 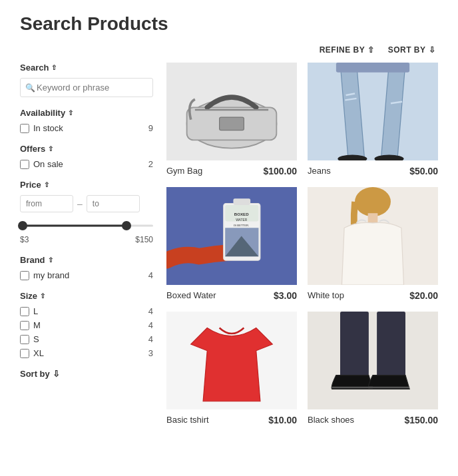 I want to click on size-S-label: S, so click(x=29, y=340).